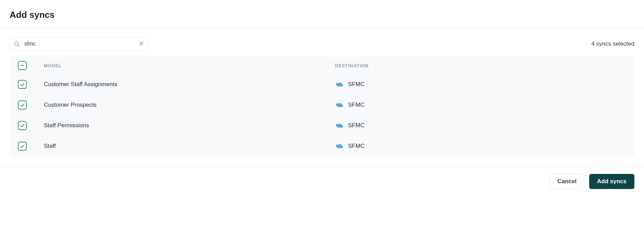  What do you see at coordinates (612, 181) in the screenshot?
I see `add-syncs-button: Add syncs` at bounding box center [612, 181].